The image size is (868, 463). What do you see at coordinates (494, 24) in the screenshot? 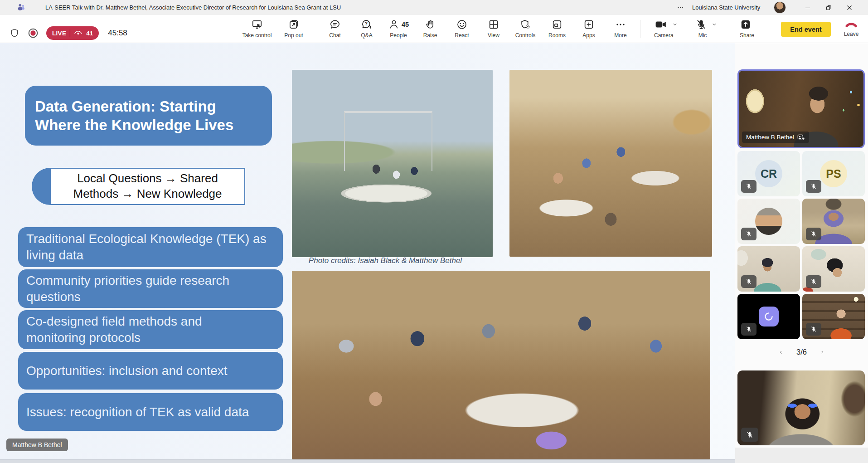
I see `view-grid-icon` at bounding box center [494, 24].